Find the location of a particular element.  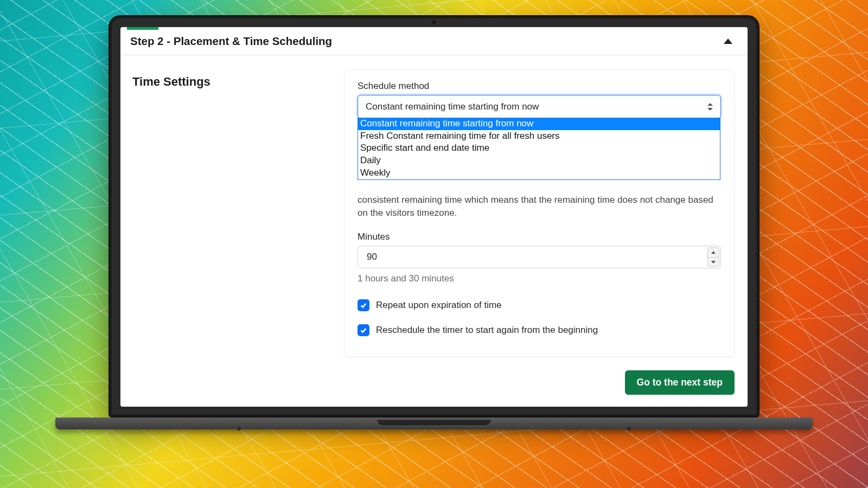

step-down-icon is located at coordinates (713, 262).